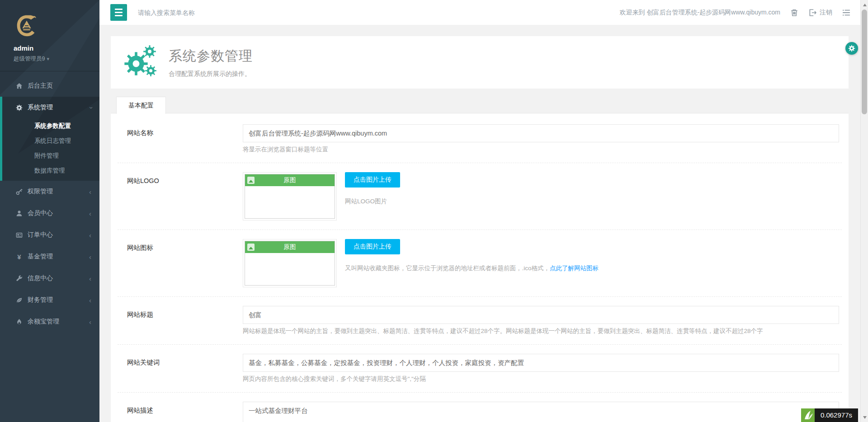 Image resolution: width=868 pixels, height=422 pixels. What do you see at coordinates (50, 86) in the screenshot?
I see `sidebar-item-home: 后台主页` at bounding box center [50, 86].